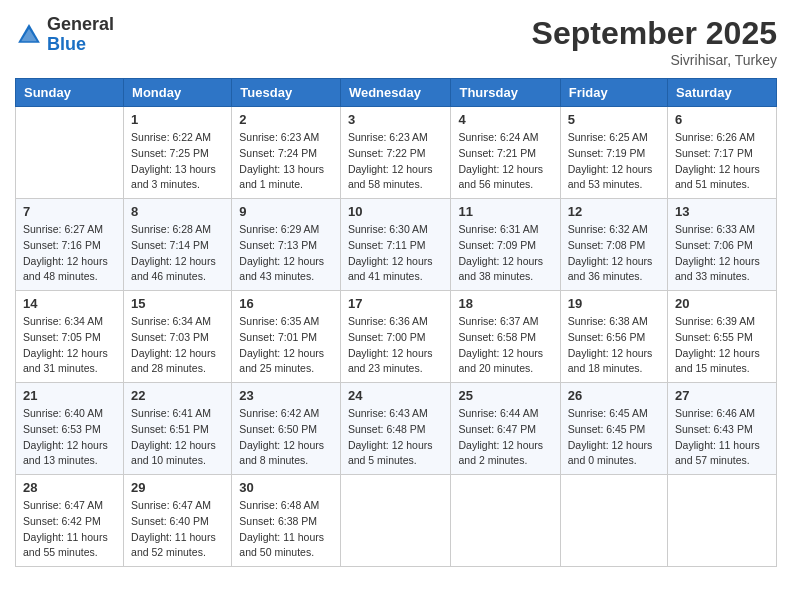  I want to click on day-info: Sunrise: 6:34 AMSunset: 7:03 PMDaylight:…, so click(178, 346).